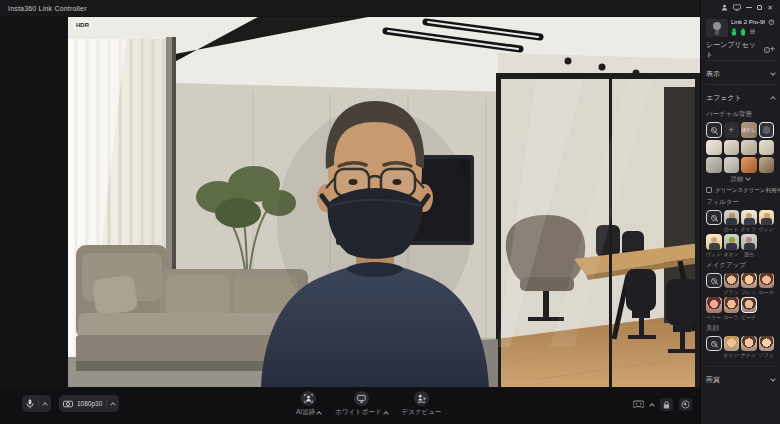 The width and height of the screenshot is (780, 424). I want to click on deskview-icon, so click(422, 398).